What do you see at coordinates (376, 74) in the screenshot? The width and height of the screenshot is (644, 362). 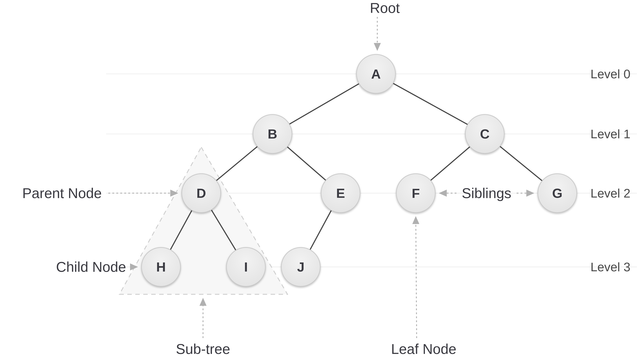 I see `node-A: A` at bounding box center [376, 74].